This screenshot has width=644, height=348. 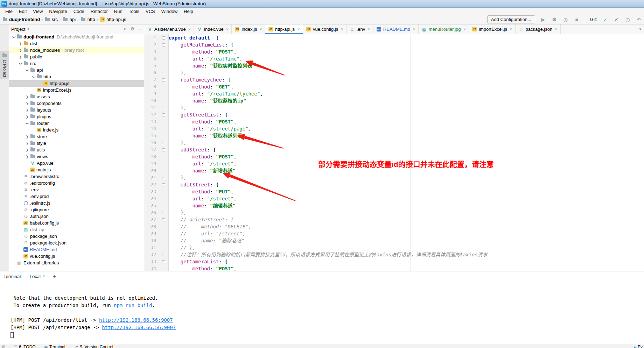 I want to click on code-line-29: 29 // url: "/street",, so click(x=394, y=234).